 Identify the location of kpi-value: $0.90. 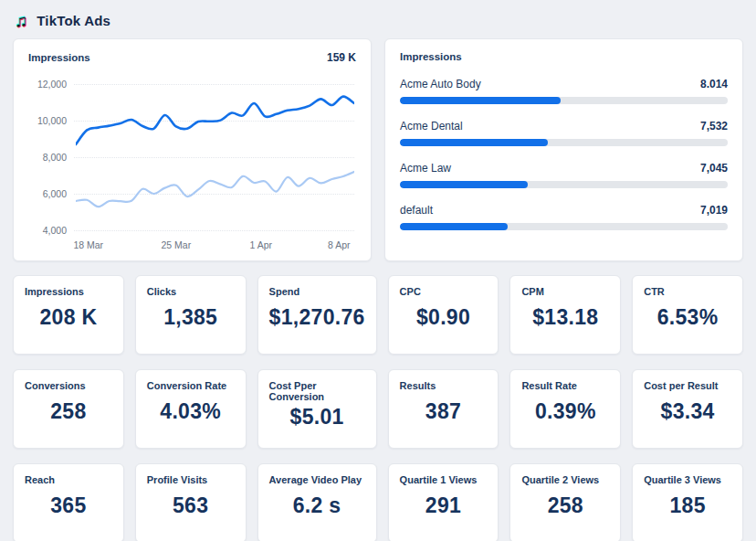
(444, 320).